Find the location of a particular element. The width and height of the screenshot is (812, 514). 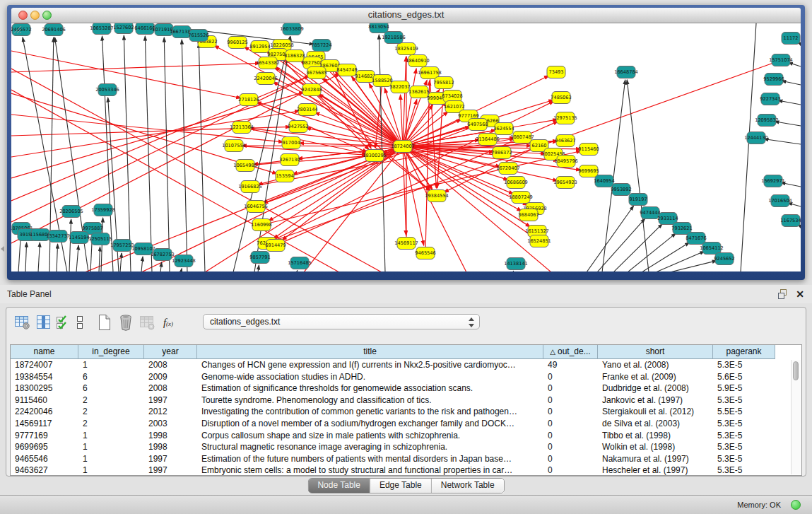

network-node-8912954: 8912954 is located at coordinates (260, 47).